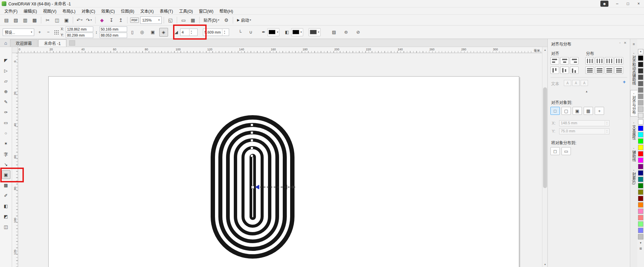  What do you see at coordinates (619, 61) in the screenshot?
I see `distribute-right-edges-button` at bounding box center [619, 61].